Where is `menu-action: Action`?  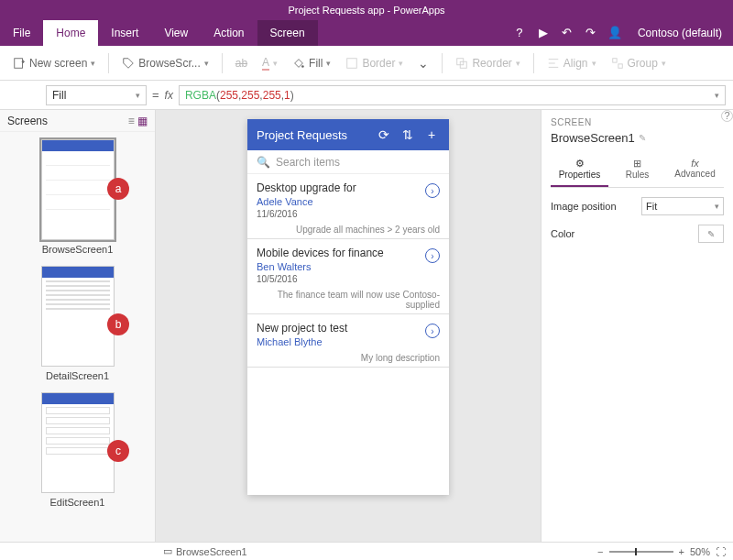 menu-action: Action is located at coordinates (229, 33).